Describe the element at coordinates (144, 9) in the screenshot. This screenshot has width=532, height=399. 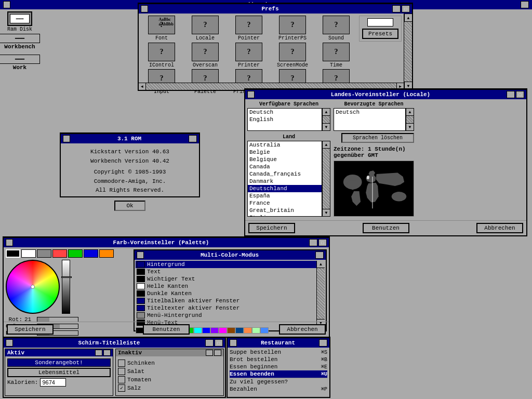
I see `prefs-close-btn` at that location.